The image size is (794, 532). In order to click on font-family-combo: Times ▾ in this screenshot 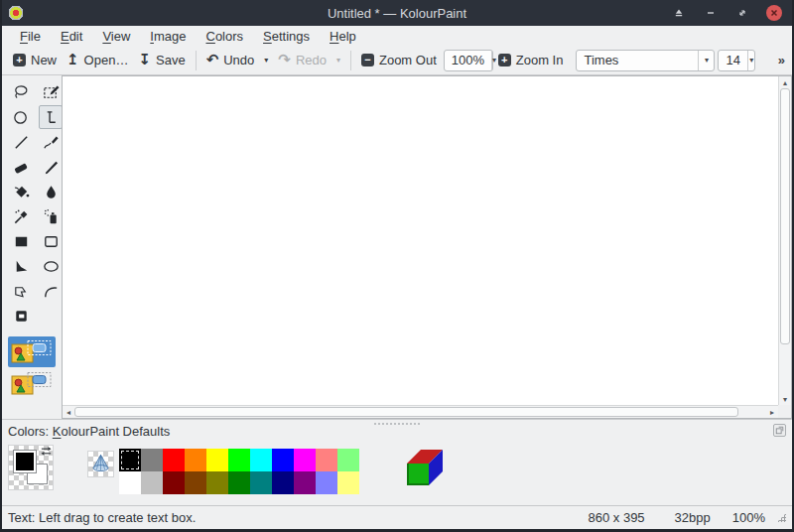, I will do `click(645, 61)`.